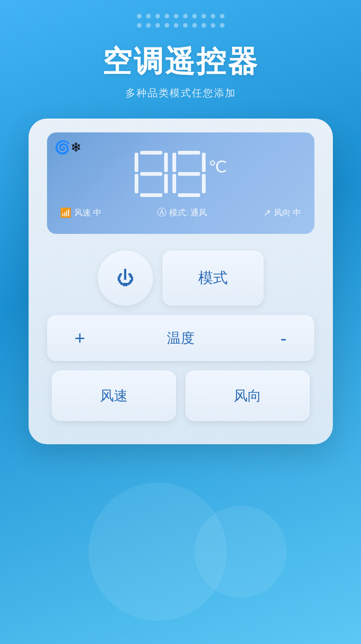 The height and width of the screenshot is (644, 361). I want to click on wind-dir-label: 风向 中, so click(288, 213).